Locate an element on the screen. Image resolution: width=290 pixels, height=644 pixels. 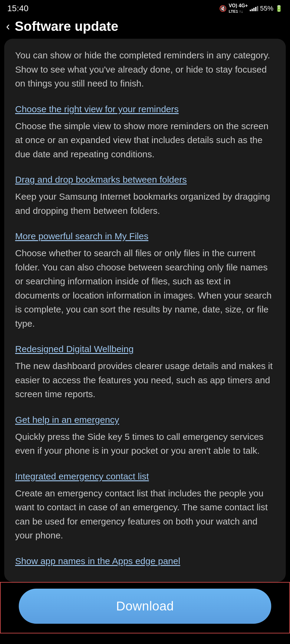
network-label: VO) 4G+LTE1 ↑↓ is located at coordinates (238, 8).